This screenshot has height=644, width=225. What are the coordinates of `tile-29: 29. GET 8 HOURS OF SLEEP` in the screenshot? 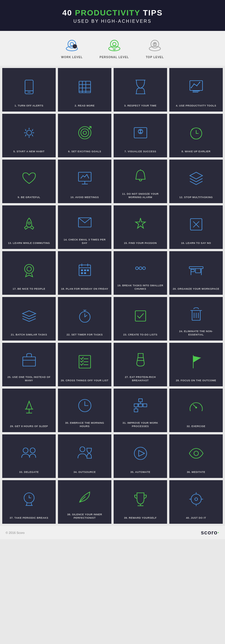 It's located at (29, 410).